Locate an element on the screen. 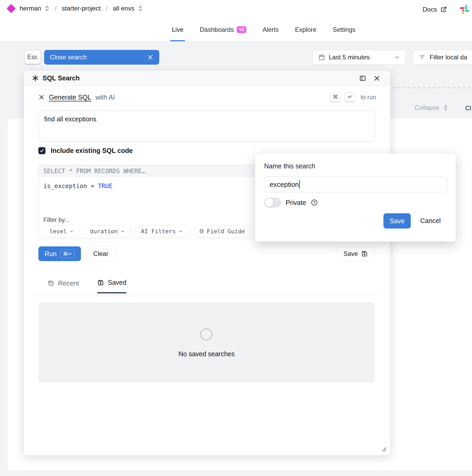 The image size is (472, 476). modal-close-button is located at coordinates (377, 78).